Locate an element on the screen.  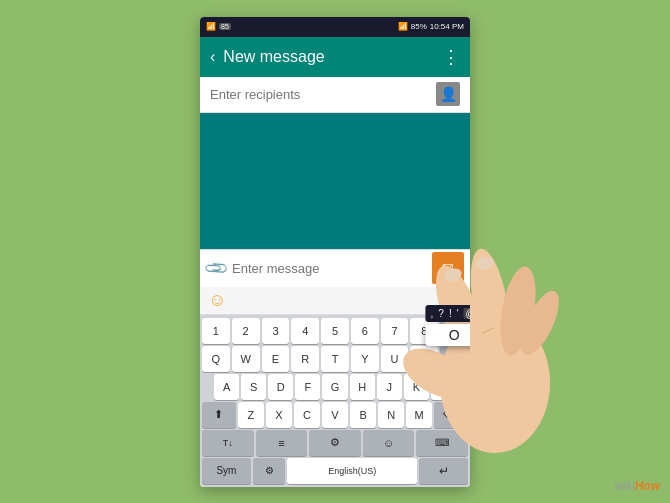
key-s: S is located at coordinates (254, 387).